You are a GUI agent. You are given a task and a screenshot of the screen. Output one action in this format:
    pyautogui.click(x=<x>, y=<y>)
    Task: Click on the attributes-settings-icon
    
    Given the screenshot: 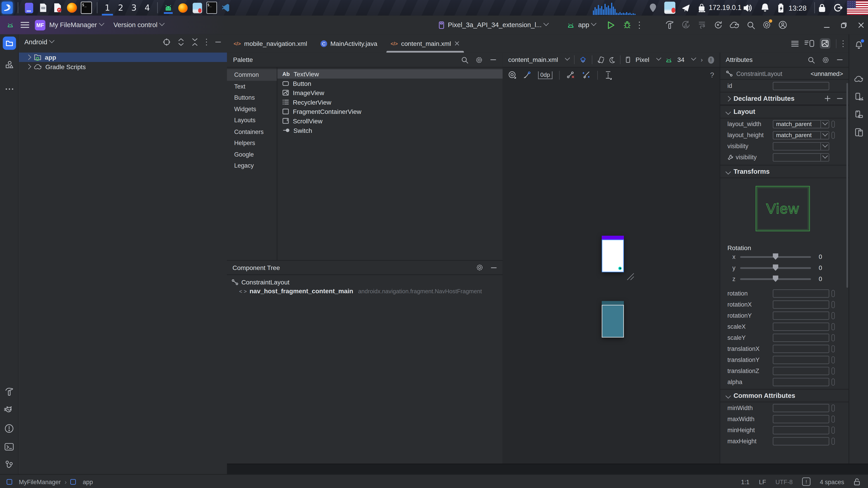 What is the action you would take?
    pyautogui.click(x=826, y=60)
    